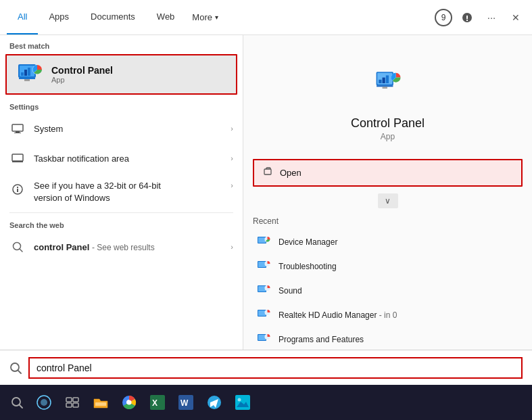 Image resolution: width=532 pixels, height=420 pixels. Describe the element at coordinates (132, 158) in the screenshot. I see `taskbar-item-text: Taskbar notification area` at that location.